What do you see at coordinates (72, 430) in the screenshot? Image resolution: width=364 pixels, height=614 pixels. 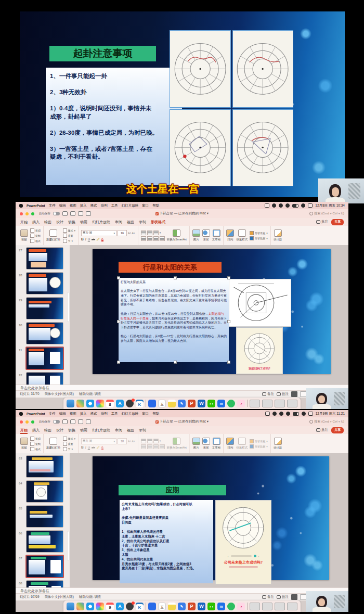 I see `tab-transitions: 切换` at bounding box center [72, 430].